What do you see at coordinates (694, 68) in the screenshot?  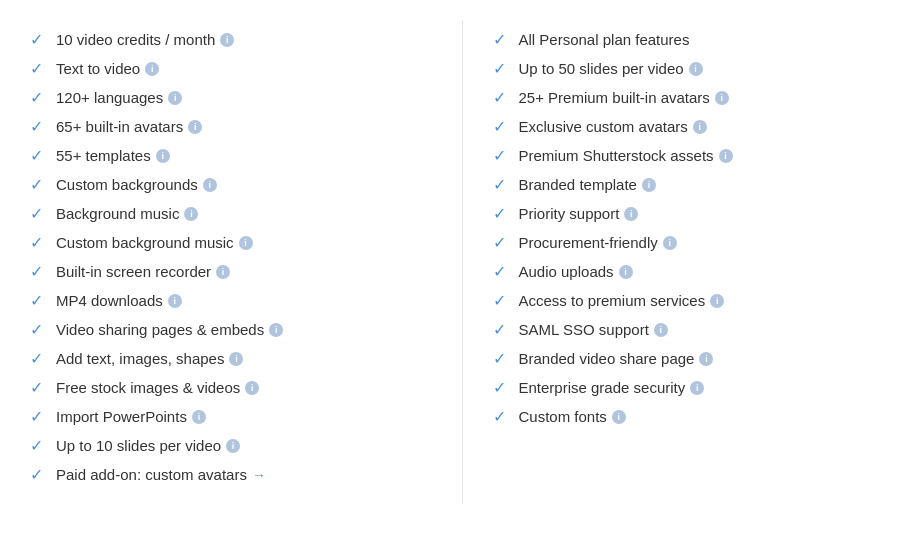 I see `list-item: ✓Up to 50 slides per videoi` at bounding box center [694, 68].